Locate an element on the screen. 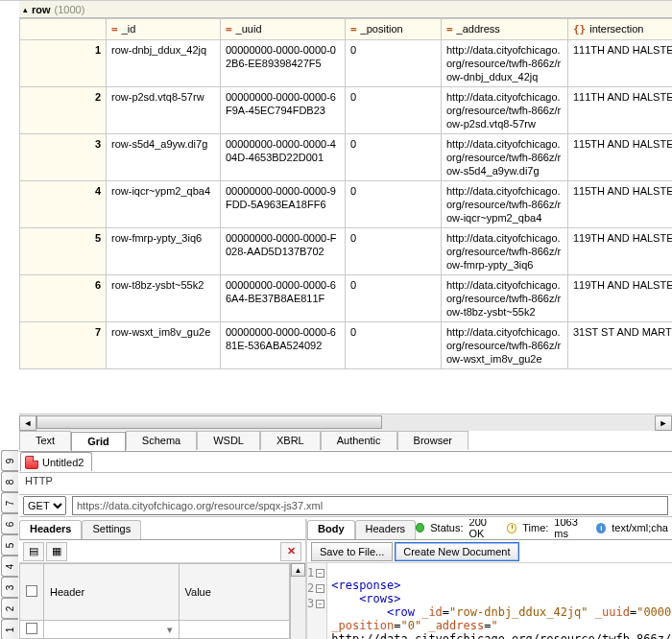 This screenshot has width=672, height=639. vertical-tab-2: 2 is located at coordinates (10, 608).